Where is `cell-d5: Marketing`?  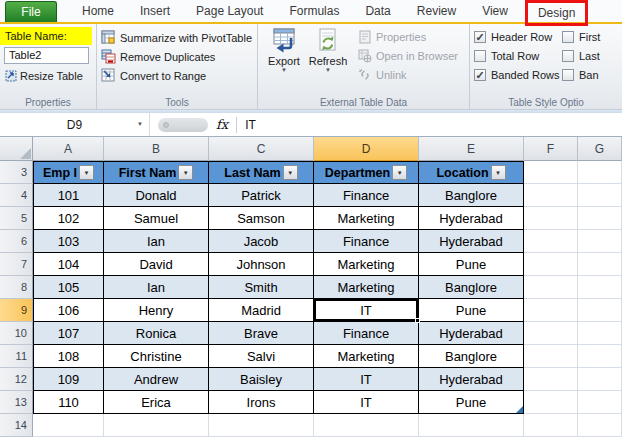
cell-d5: Marketing is located at coordinates (366, 218).